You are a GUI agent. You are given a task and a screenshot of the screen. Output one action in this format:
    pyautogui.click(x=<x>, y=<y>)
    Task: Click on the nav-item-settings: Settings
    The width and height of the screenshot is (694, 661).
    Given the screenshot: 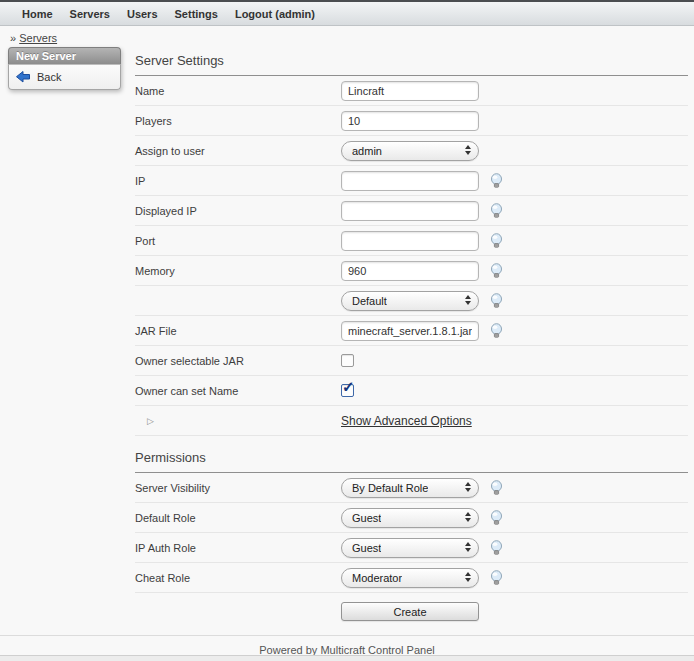 What is the action you would take?
    pyautogui.click(x=196, y=14)
    